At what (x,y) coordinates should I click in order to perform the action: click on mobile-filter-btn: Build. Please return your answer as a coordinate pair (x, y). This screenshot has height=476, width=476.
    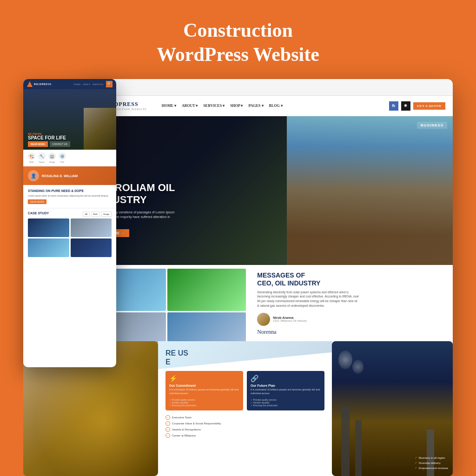
    Looking at the image, I should click on (96, 214).